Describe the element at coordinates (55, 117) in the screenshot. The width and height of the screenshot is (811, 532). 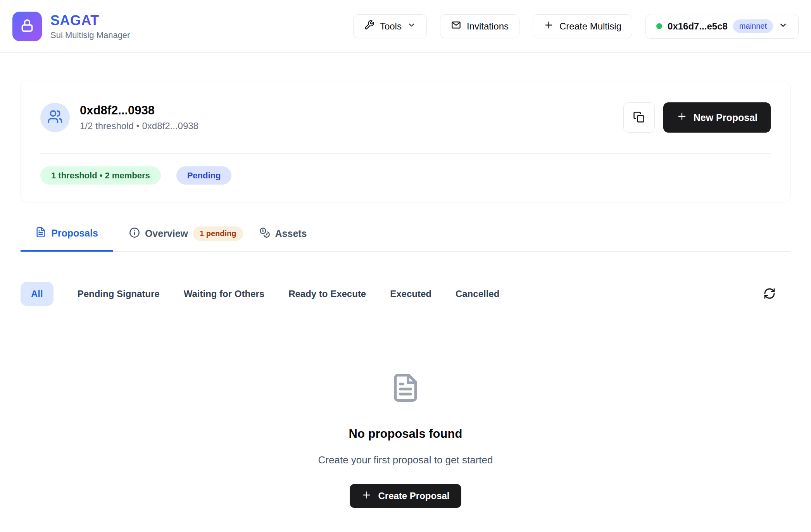
I see `multisig-avatar` at that location.